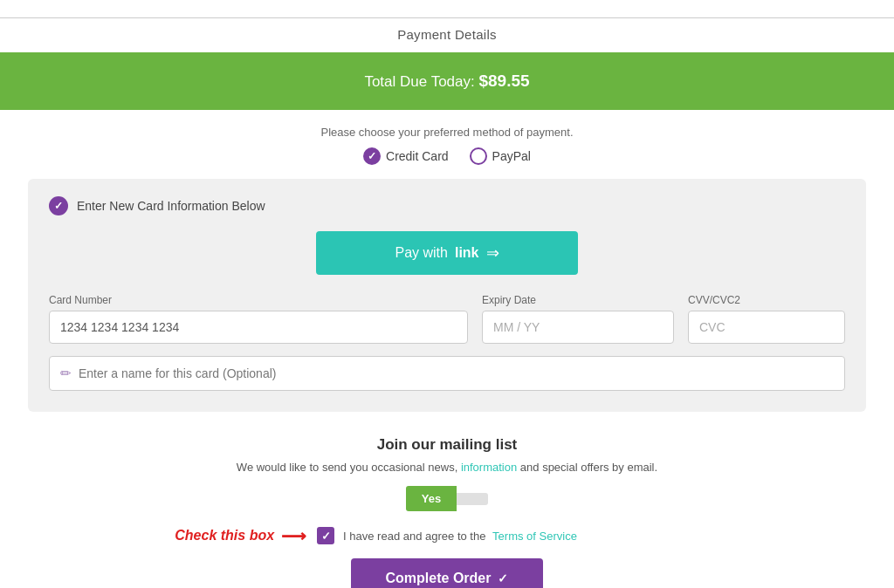  I want to click on mailing-desc-part1: We would like to send you occasional new…, so click(347, 468).